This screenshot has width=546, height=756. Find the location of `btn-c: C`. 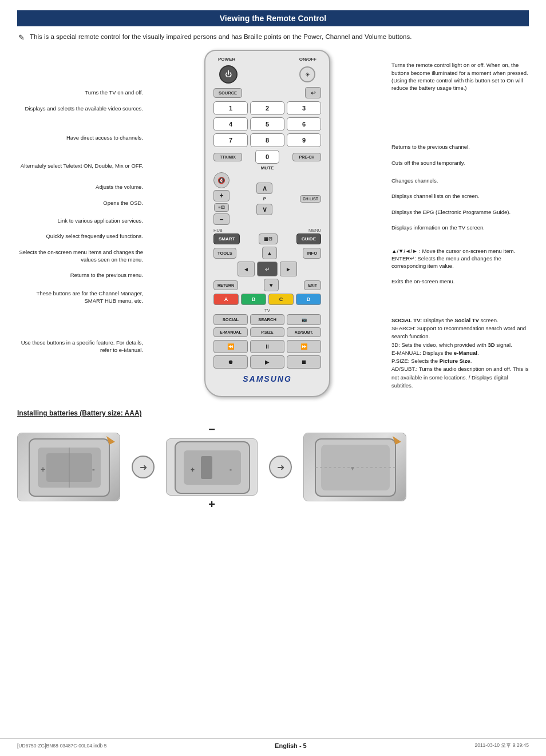

btn-c: C is located at coordinates (281, 299).